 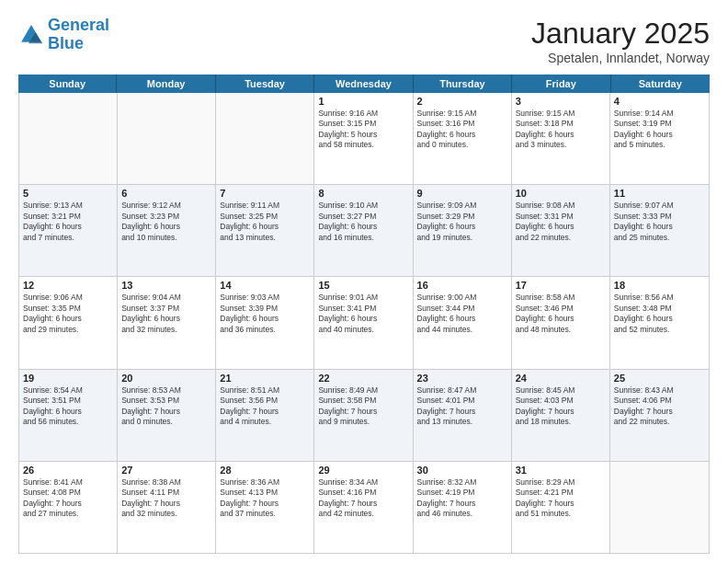 What do you see at coordinates (364, 322) in the screenshot?
I see `cal-cell-r2-c3: 15Sunrise: 9:01 AM Sunset: 3:41 PM Dayli…` at bounding box center [364, 322].